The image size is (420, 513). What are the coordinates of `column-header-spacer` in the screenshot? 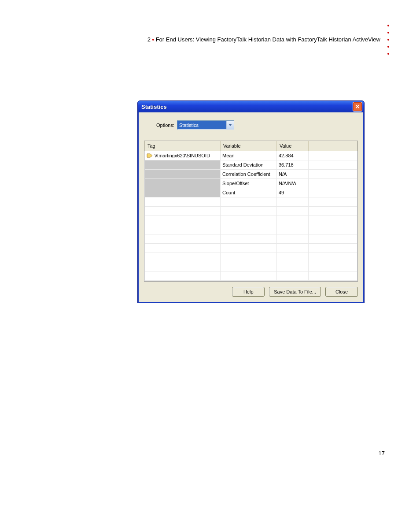 It's located at (333, 146).